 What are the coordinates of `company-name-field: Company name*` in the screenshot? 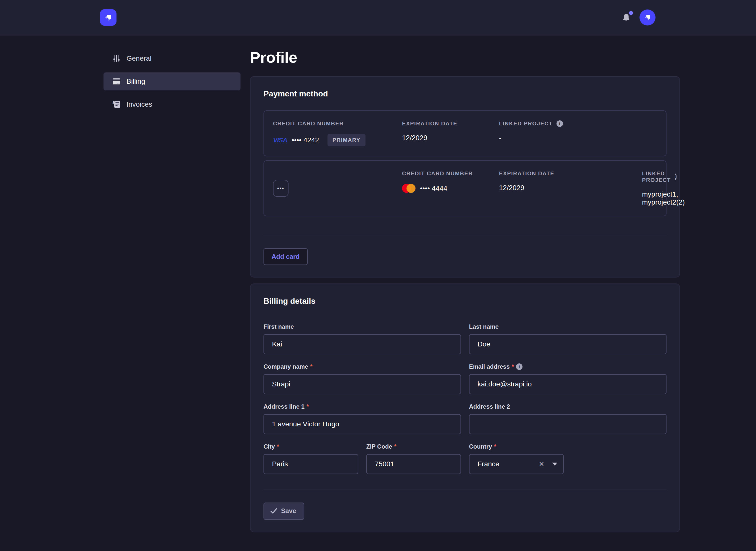 It's located at (362, 379).